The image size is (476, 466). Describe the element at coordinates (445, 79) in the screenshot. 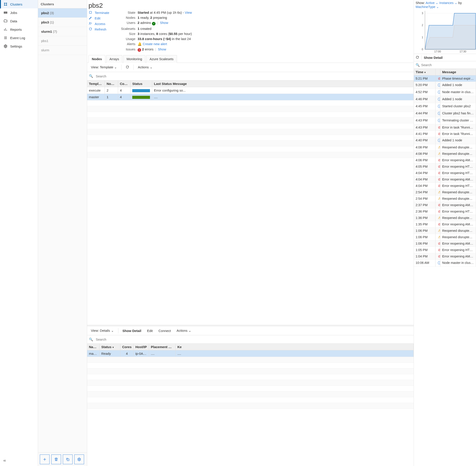

I see `event-row: 5:21 PM⊘Phase timeout expired whi` at that location.